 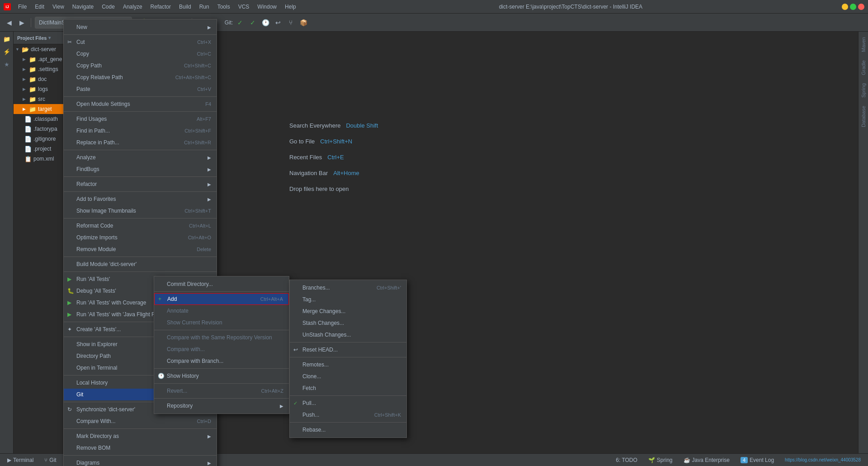 I want to click on menu-remove-module: Remove Module Delete, so click(x=140, y=249).